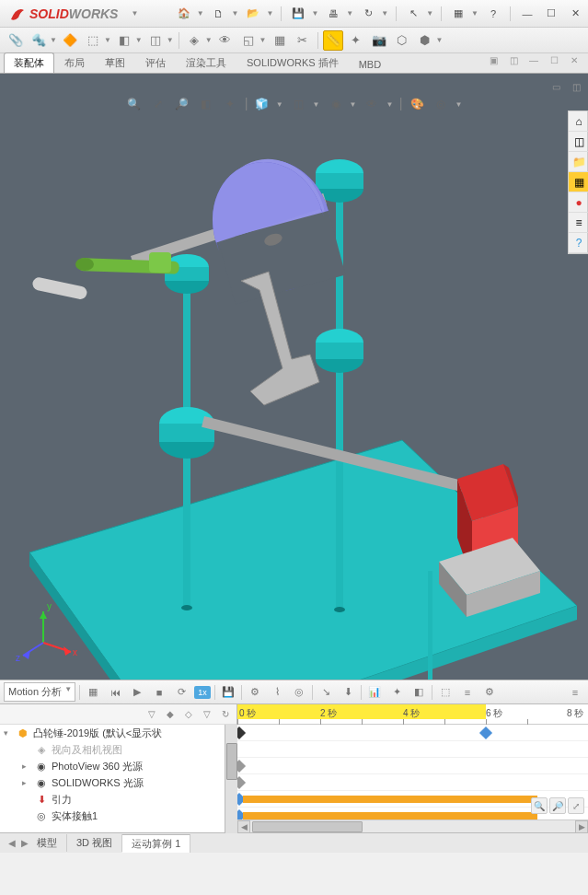 This screenshot has width=588, height=895. Describe the element at coordinates (118, 750) in the screenshot. I see `tree-item-orientation: ◈ 视向及相机视图` at that location.